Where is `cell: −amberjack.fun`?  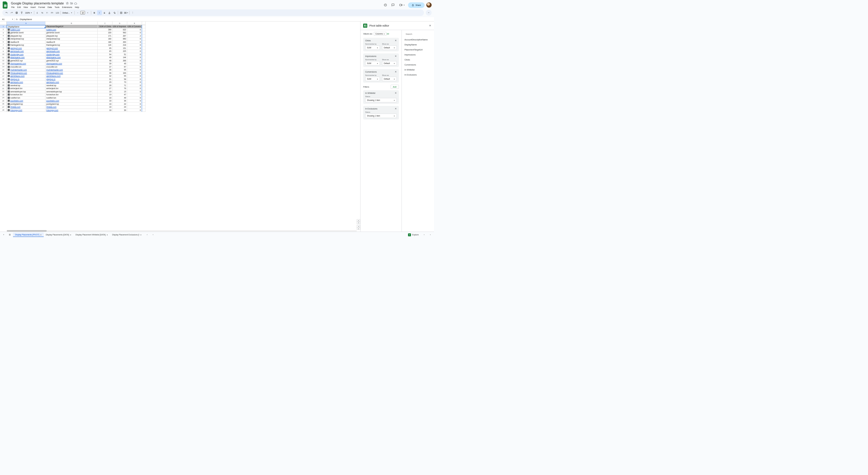
cell: −amberjack.fun is located at coordinates (26, 89).